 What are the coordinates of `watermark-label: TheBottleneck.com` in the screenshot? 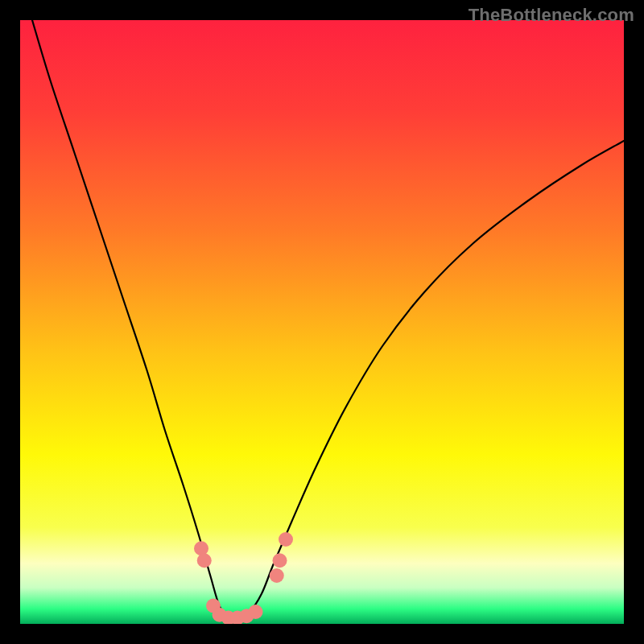 It's located at (551, 15).